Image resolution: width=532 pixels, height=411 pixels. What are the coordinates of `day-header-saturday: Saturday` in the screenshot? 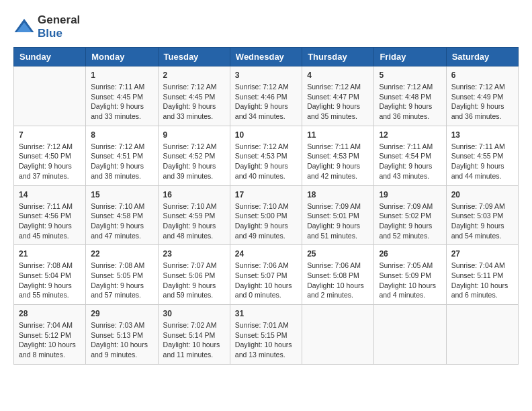 It's located at (482, 57).